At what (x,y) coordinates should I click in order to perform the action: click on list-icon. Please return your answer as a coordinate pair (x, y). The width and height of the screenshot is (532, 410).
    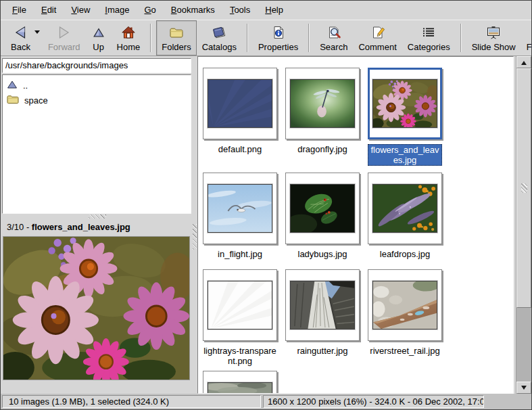
    Looking at the image, I should click on (429, 32).